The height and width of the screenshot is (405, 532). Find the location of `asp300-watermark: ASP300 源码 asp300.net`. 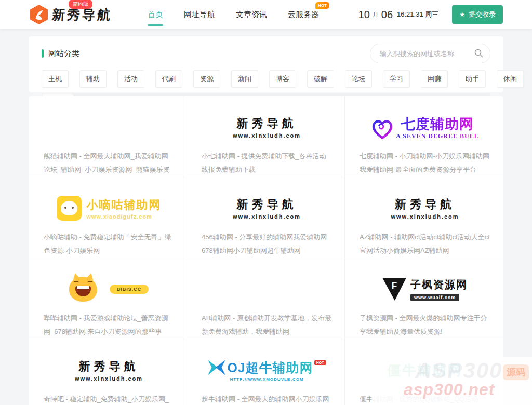

asp300-watermark: ASP300 源码 asp300.net is located at coordinates (452, 381).